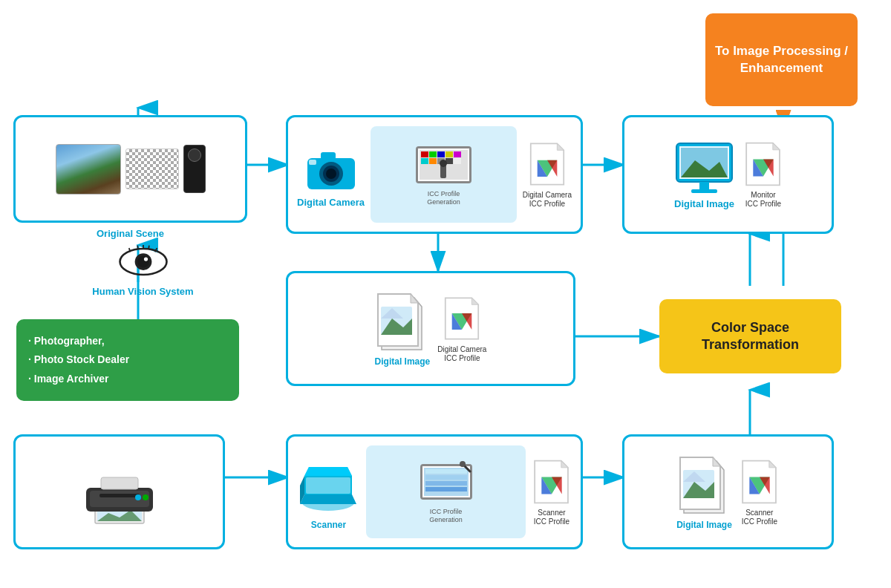 Image resolution: width=891 pixels, height=588 pixels. What do you see at coordinates (446, 516) in the screenshot?
I see `icc-gen-bottom-label: ICC ProfileGeneration` at bounding box center [446, 516].